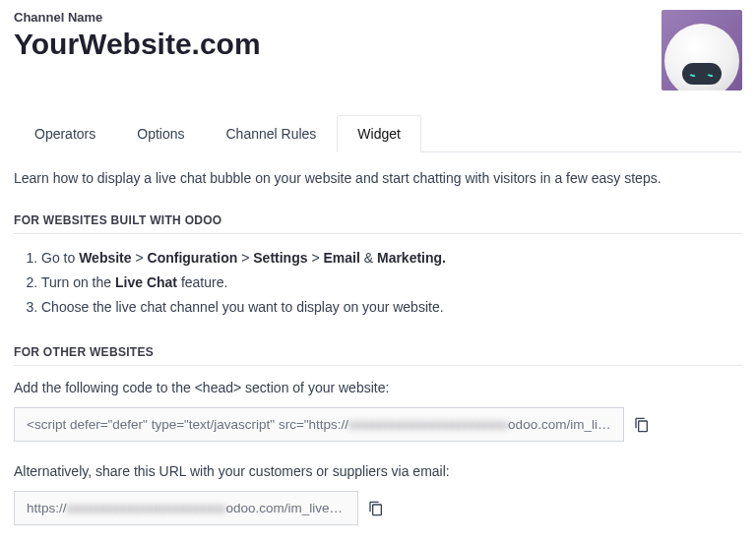  Describe the element at coordinates (378, 508) in the screenshot. I see `url-snippet-row: https://xxxxxxxxxxxxxxxxxxxxxxxxodoo.com…` at that location.